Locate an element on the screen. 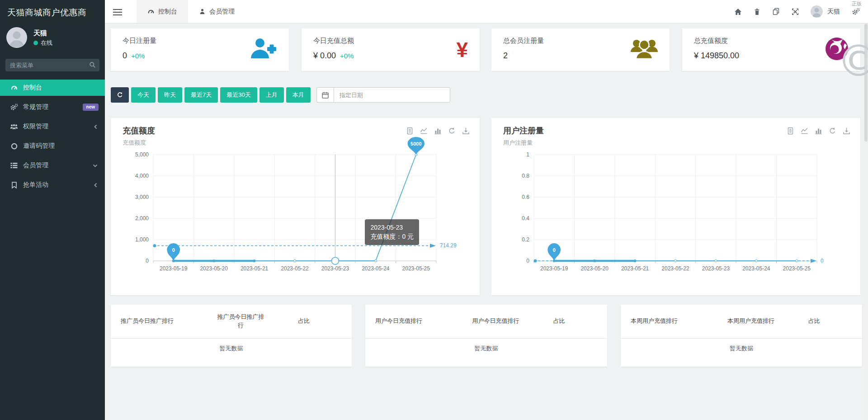 The width and height of the screenshot is (868, 420). hamburger-icon is located at coordinates (118, 12).